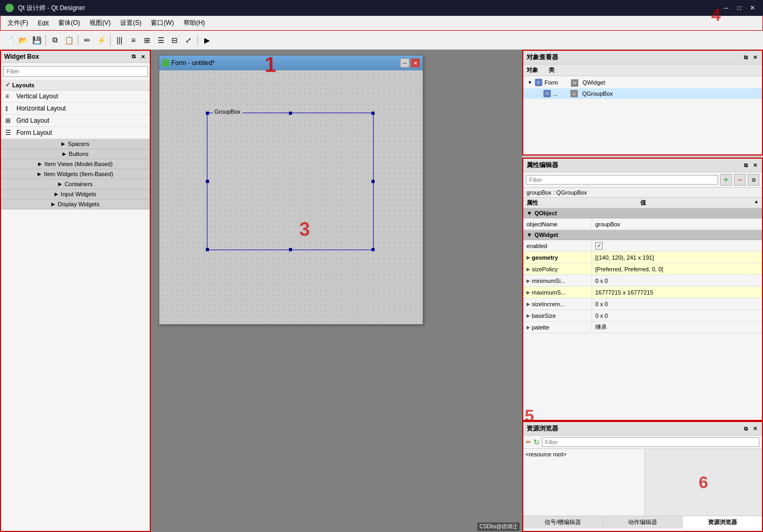  What do you see at coordinates (188, 40) in the screenshot?
I see `adjust-size-button: ⤢` at bounding box center [188, 40].